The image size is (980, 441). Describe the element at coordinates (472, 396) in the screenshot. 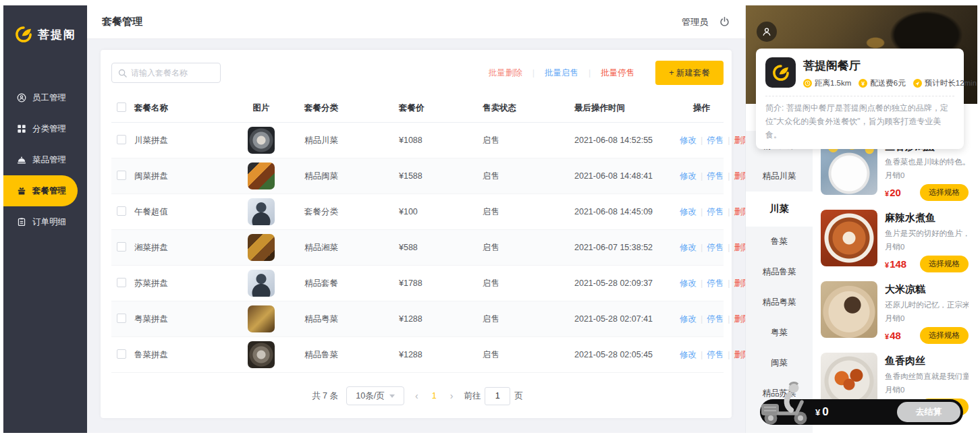

I see `goto-label: 前往` at that location.